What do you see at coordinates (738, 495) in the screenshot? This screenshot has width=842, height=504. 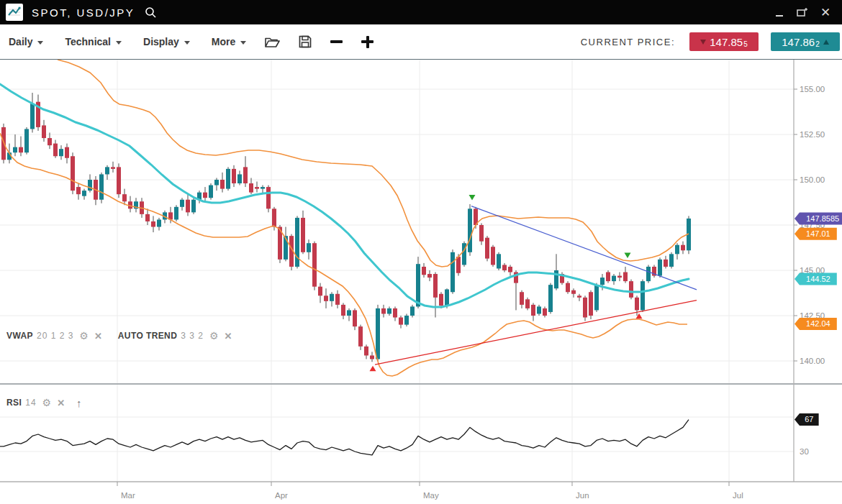 I see `month-axis-label: Jul` at bounding box center [738, 495].